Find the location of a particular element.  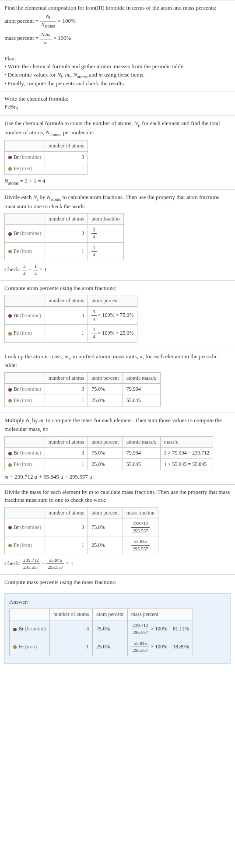

table-row: number of atomsatom percent is located at coordinates (71, 301).